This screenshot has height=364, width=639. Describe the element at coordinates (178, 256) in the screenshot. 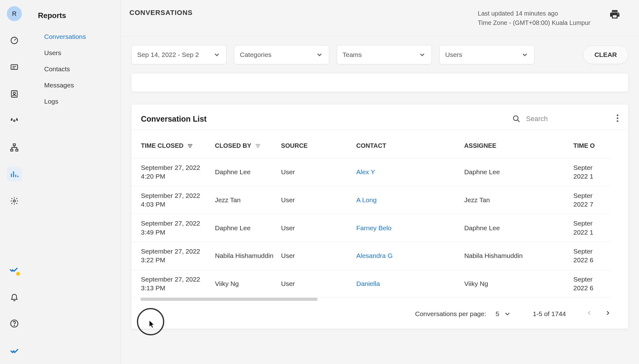

I see `cell-time-closed: September 27, 2022 3:22 PM` at that location.